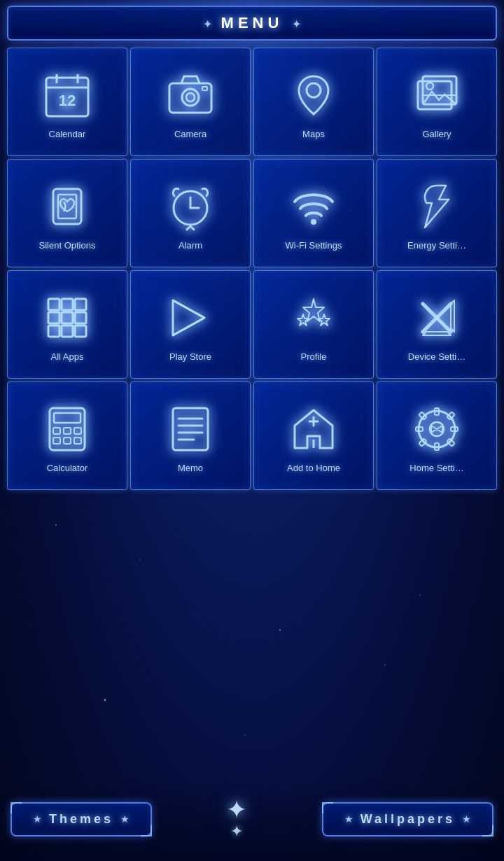 Image resolution: width=504 pixels, height=861 pixels. I want to click on app-cell-memo: Memo, so click(190, 435).